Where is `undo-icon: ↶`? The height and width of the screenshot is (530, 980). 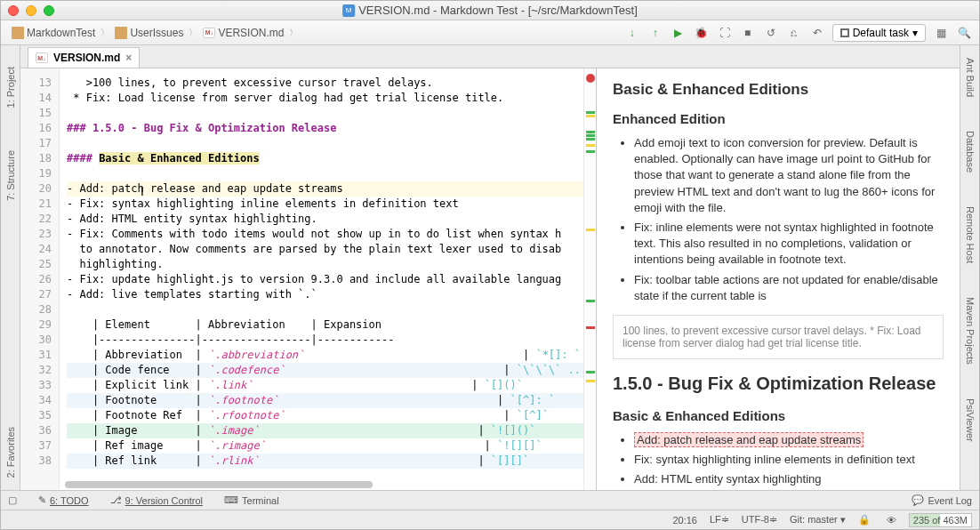
undo-icon: ↶ is located at coordinates (817, 33).